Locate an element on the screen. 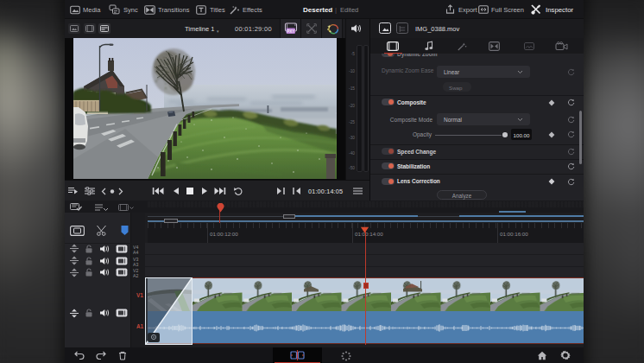 The image size is (644, 363). svg-text: A3 is located at coordinates (136, 264).